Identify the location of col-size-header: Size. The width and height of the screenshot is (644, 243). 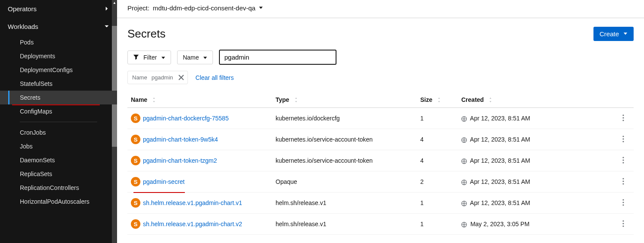
(437, 100).